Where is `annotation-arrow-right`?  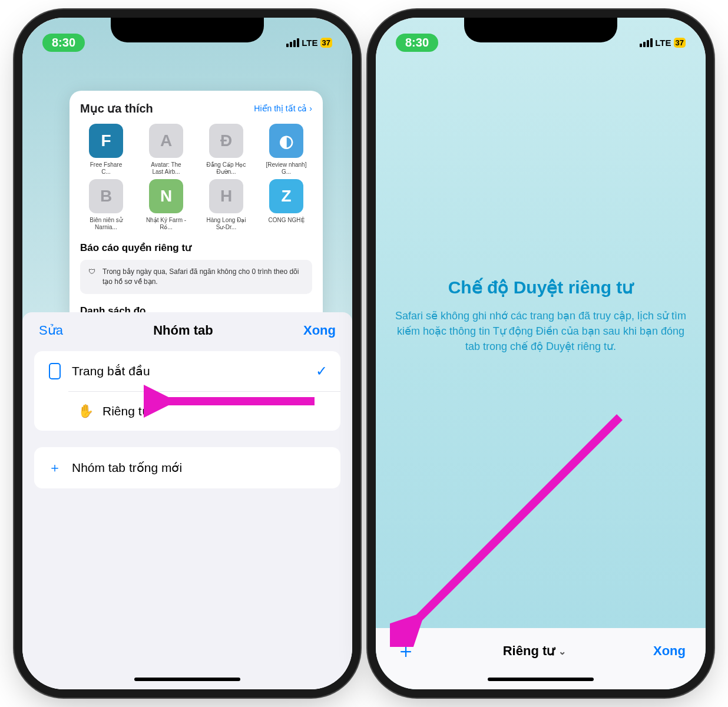
annotation-arrow-right is located at coordinates (514, 523).